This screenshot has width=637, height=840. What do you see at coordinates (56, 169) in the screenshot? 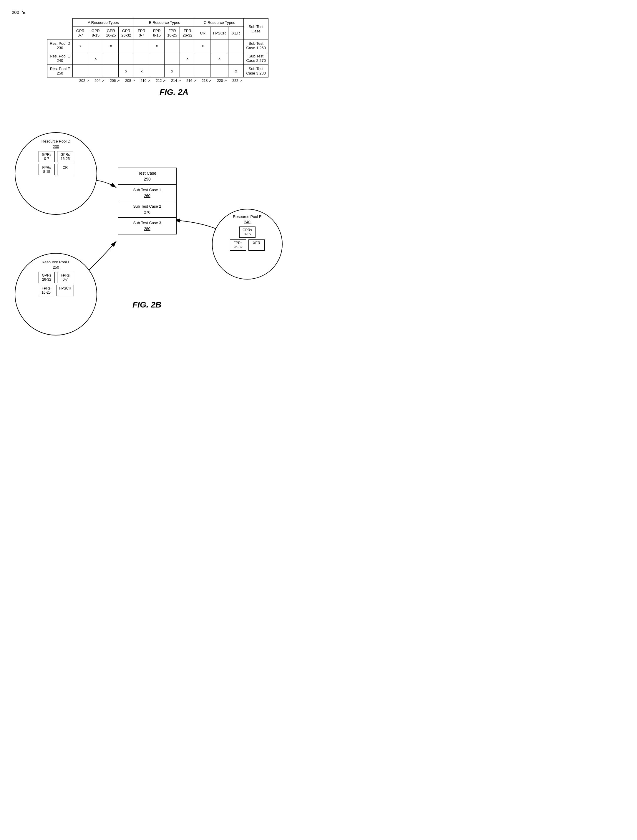
I see `pool-d-row2: FPRs8-15 CR` at bounding box center [56, 169].